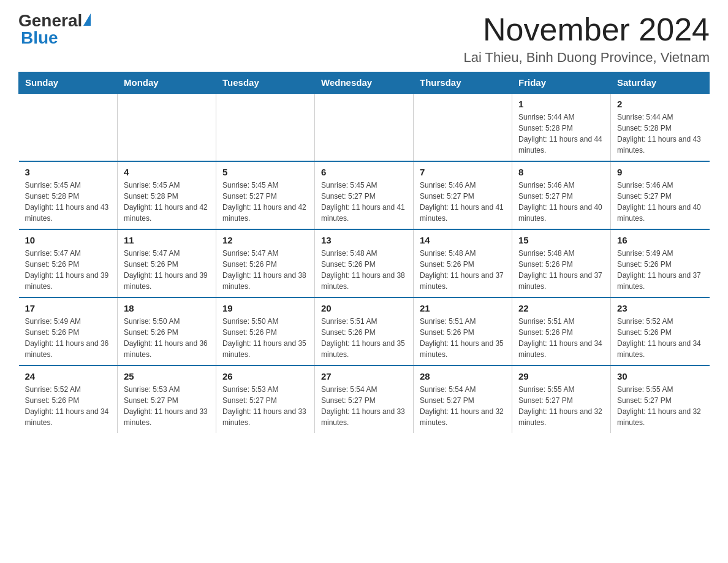 This screenshot has height=563, width=728. Describe the element at coordinates (364, 240) in the screenshot. I see `day-number: 13` at that location.